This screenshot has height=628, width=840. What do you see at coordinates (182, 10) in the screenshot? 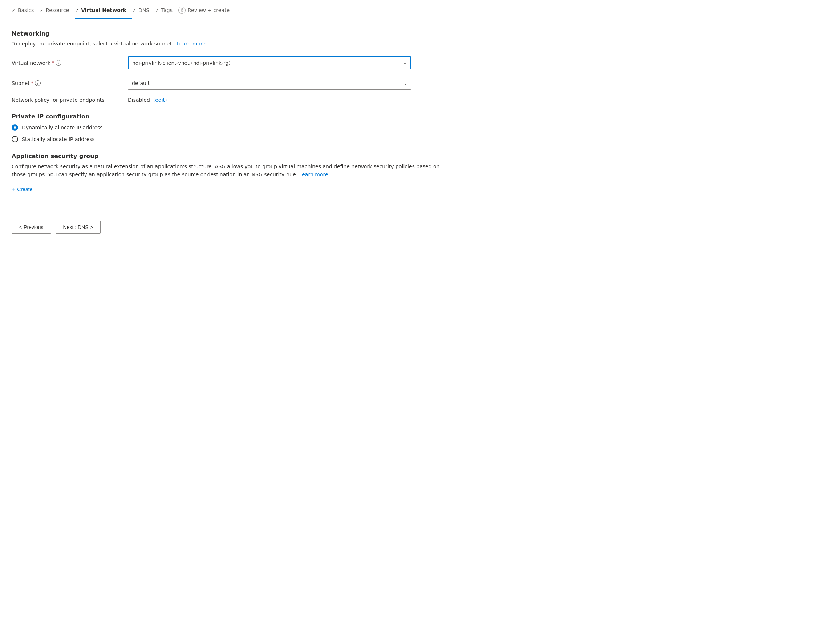
I see `step-number-review: 6` at bounding box center [182, 10].